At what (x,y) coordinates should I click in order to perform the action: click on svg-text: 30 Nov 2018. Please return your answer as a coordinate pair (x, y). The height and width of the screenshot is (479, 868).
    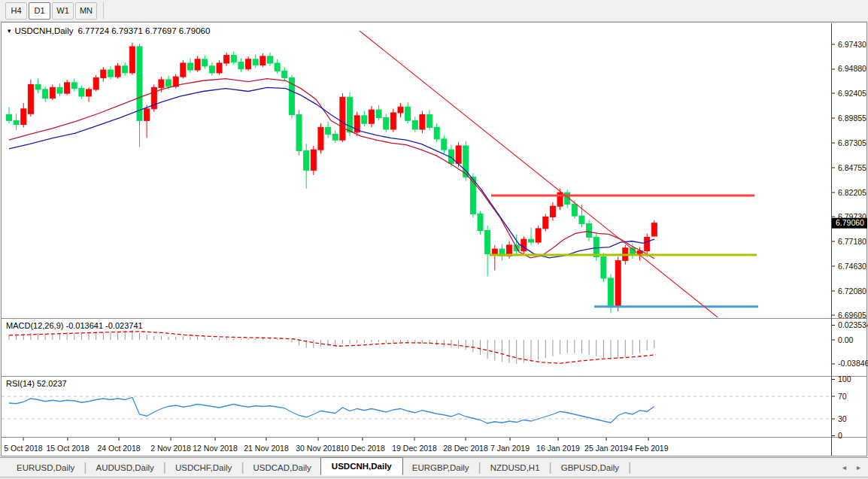
    Looking at the image, I should click on (318, 448).